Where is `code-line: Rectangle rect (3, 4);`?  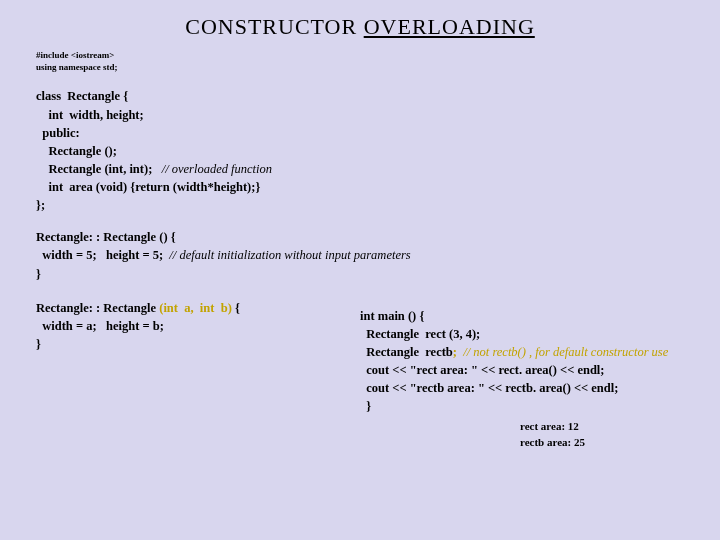
code-line: Rectangle rect (3, 4); is located at coordinates (420, 334).